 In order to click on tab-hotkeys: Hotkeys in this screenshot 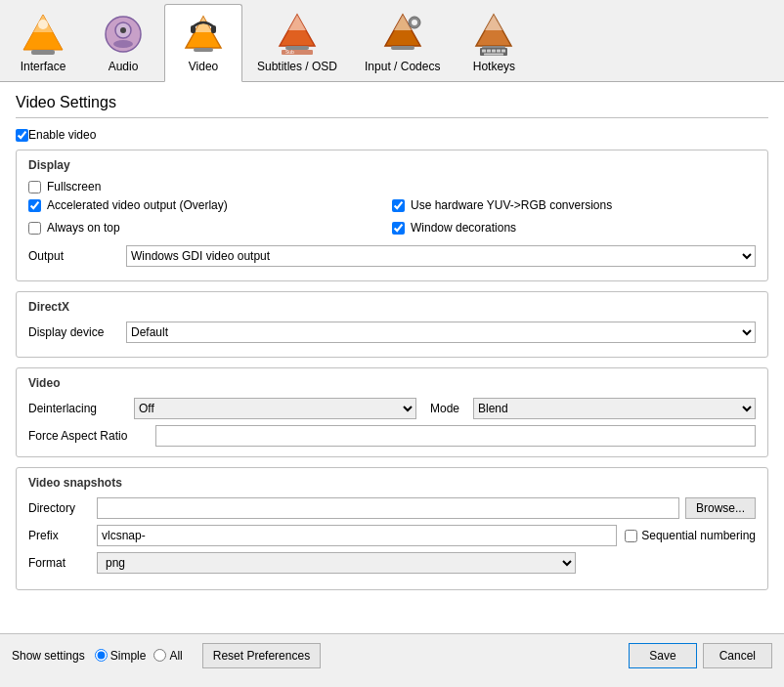, I will do `click(494, 43)`.